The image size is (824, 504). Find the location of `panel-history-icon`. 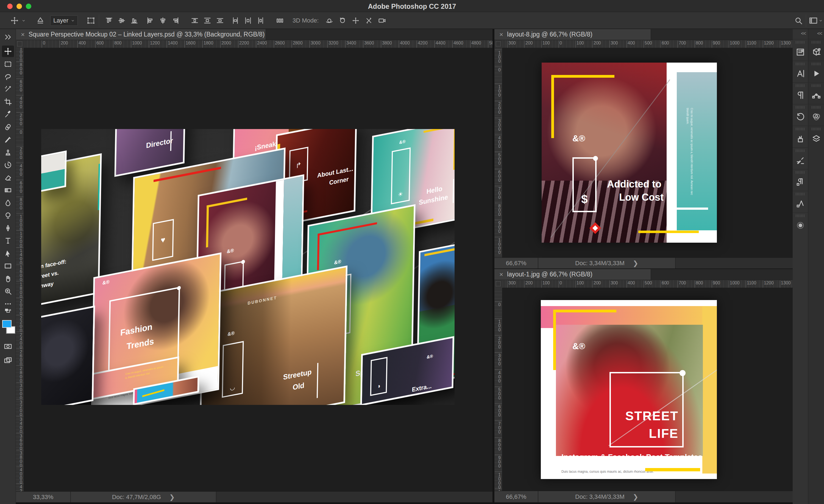

panel-history-icon is located at coordinates (800, 117).